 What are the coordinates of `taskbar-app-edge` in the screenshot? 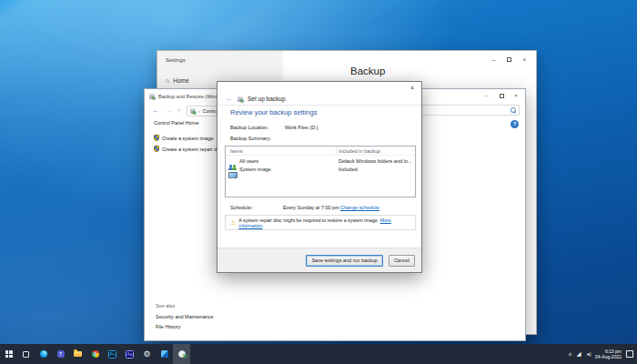 It's located at (44, 354).